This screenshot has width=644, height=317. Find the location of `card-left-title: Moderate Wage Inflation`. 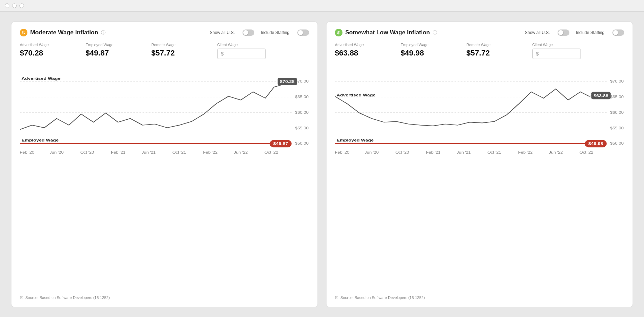

card-left-title: Moderate Wage Inflation is located at coordinates (64, 33).